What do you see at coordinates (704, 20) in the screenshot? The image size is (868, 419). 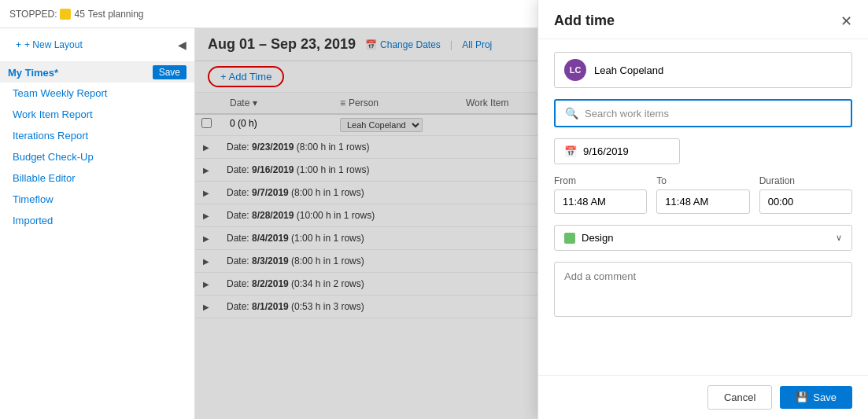 I see `modal-header: Add time ✕` at bounding box center [704, 20].